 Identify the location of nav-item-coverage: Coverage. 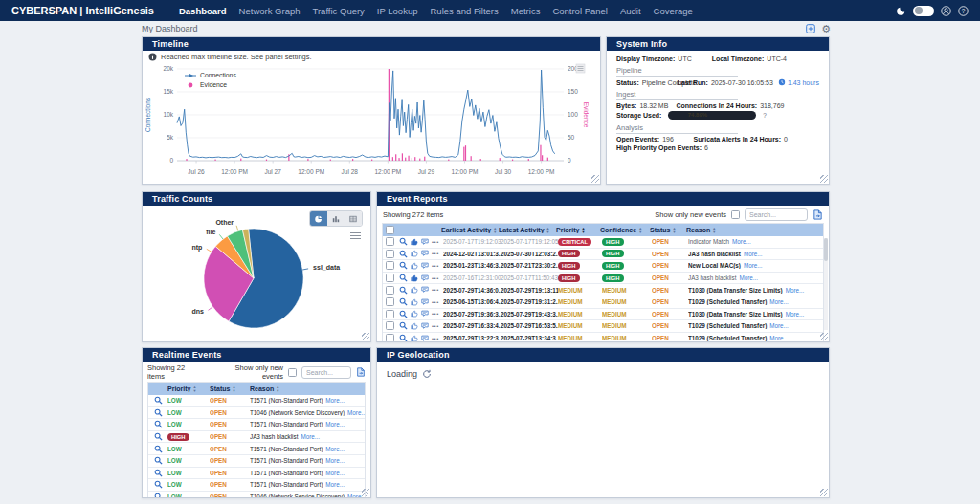
(674, 11).